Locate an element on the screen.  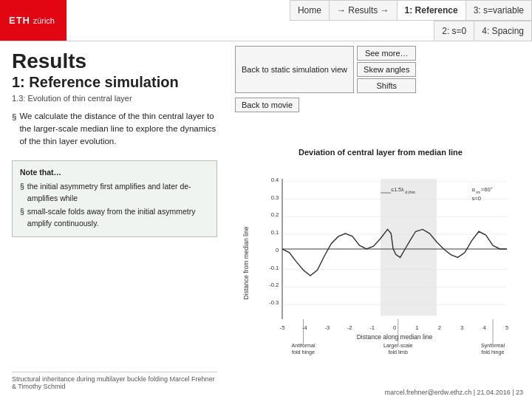
svg-text: Distance from median line is located at coordinates (246, 263).